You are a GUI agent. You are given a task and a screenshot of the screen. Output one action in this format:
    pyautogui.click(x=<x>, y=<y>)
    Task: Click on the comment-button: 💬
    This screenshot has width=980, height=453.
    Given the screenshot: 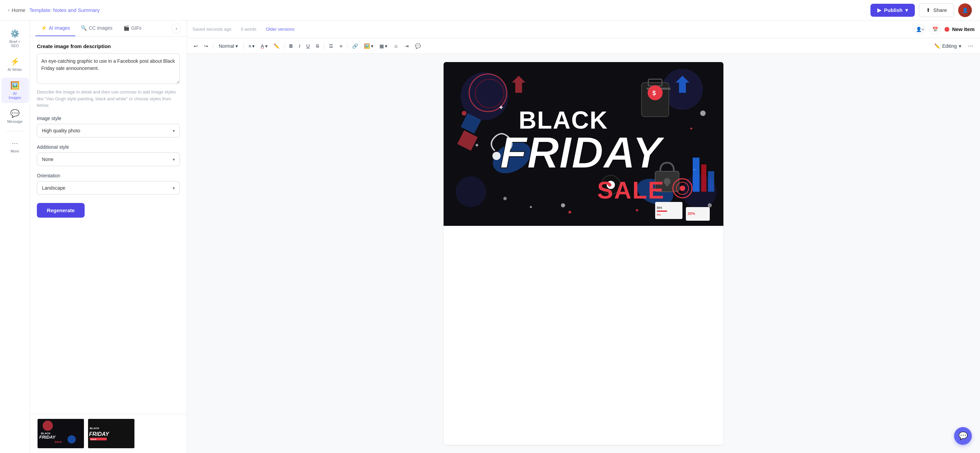 What is the action you would take?
    pyautogui.click(x=418, y=46)
    